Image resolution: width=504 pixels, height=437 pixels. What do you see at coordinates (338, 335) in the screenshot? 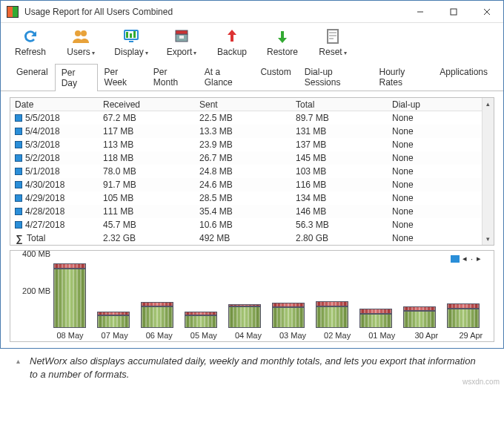
I see `x-axis-label: 02 May` at bounding box center [338, 335].